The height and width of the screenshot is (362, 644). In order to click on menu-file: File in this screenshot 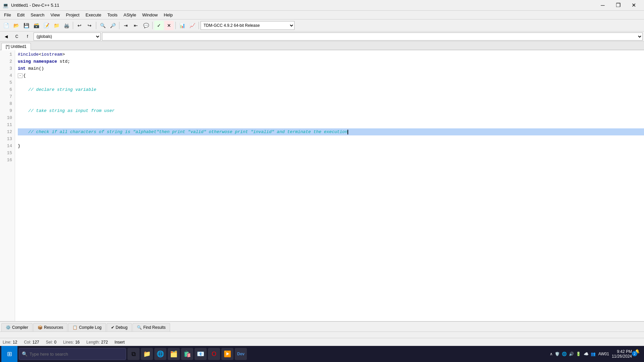, I will do `click(7, 15)`.